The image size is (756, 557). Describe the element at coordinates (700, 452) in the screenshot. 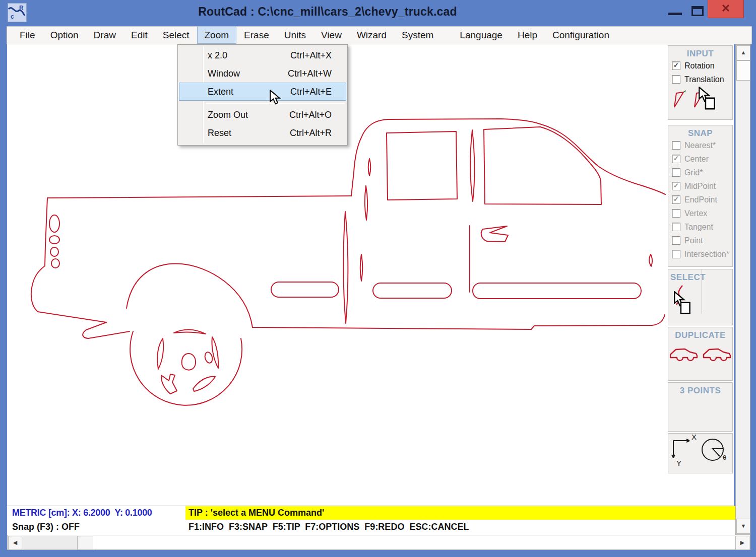

I see `axis-orientation-icons: X Y θ` at that location.